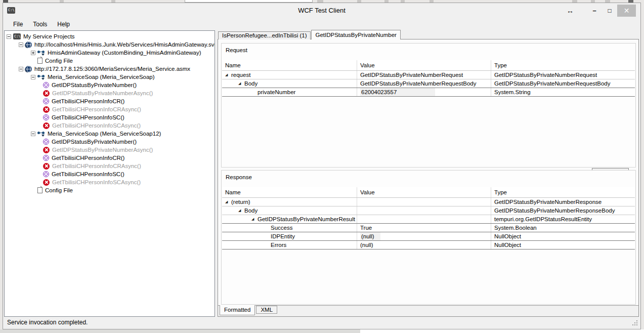  What do you see at coordinates (275, 245) in the screenshot?
I see `cell-name: Errors` at bounding box center [275, 245].